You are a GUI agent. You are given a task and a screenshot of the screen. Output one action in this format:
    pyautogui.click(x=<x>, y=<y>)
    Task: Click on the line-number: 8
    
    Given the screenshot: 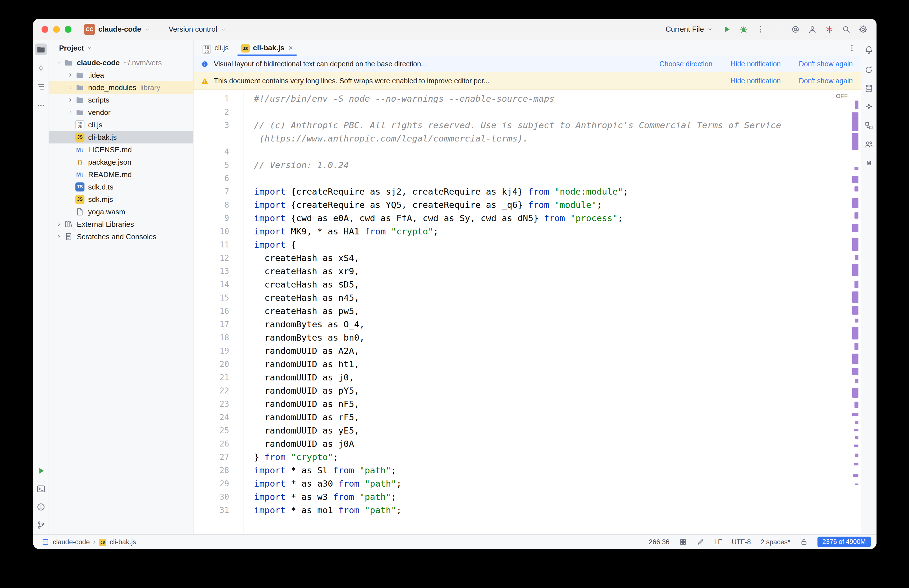 What is the action you would take?
    pyautogui.click(x=212, y=205)
    